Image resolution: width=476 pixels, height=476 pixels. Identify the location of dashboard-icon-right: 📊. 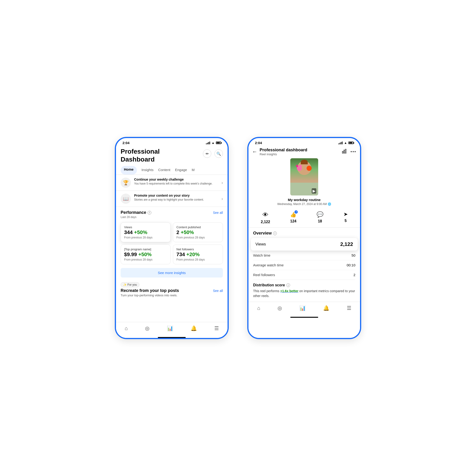
(303, 308).